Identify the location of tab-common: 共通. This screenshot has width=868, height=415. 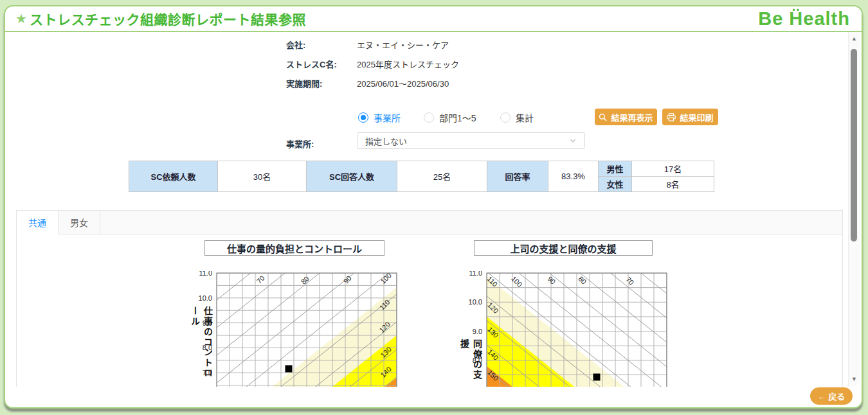
(37, 222).